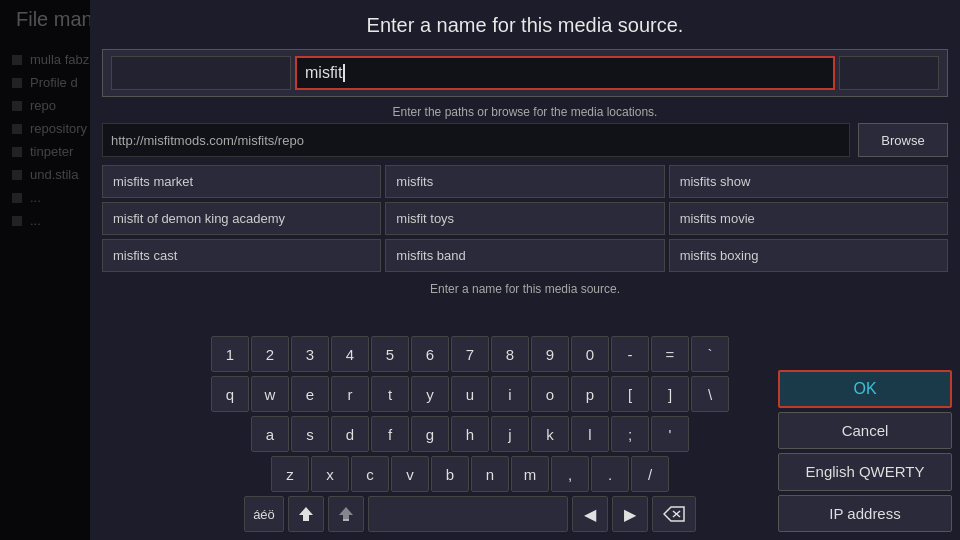  Describe the element at coordinates (808, 256) in the screenshot. I see `suggestion-item-8: misfits boxing` at that location.